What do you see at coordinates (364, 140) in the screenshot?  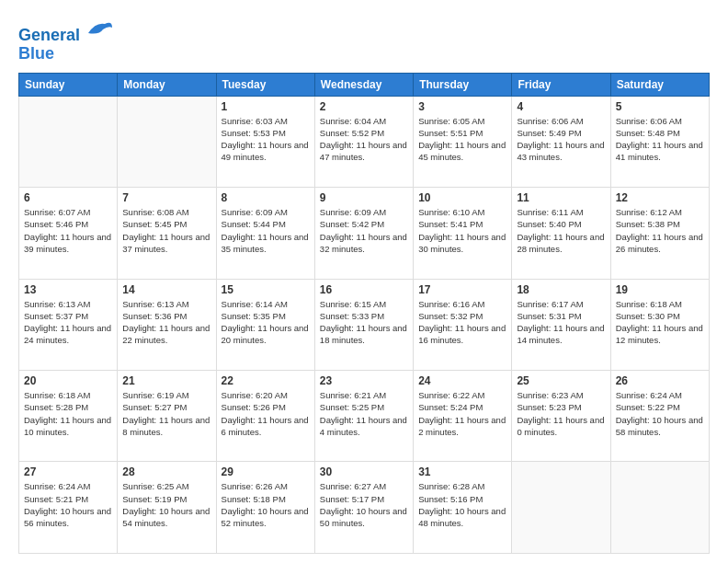 I see `day-info: Sunrise: 6:04 AM Sunset: 5:52 PM Dayligh…` at bounding box center [364, 140].